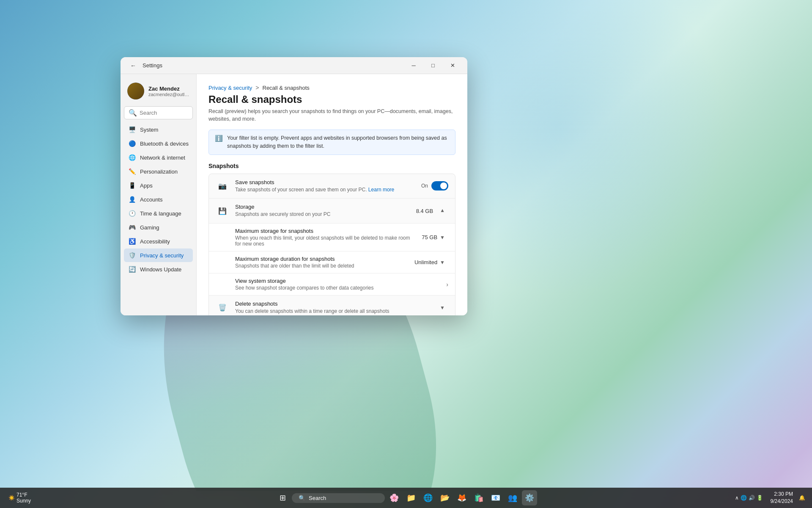  What do you see at coordinates (161, 213) in the screenshot?
I see `sidebar-item-time-label: Time & language` at bounding box center [161, 213].